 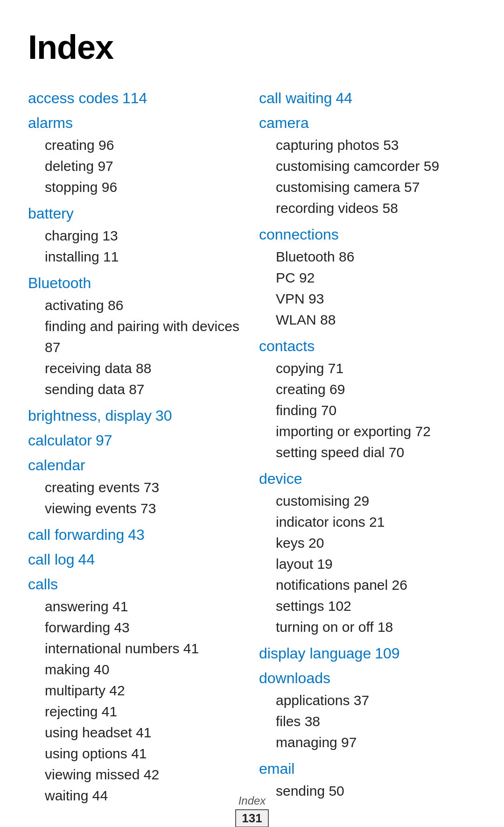 What do you see at coordinates (368, 564) in the screenshot?
I see `sub-entries-device: customising 29indicator icons 21keys 20l…` at bounding box center [368, 564].